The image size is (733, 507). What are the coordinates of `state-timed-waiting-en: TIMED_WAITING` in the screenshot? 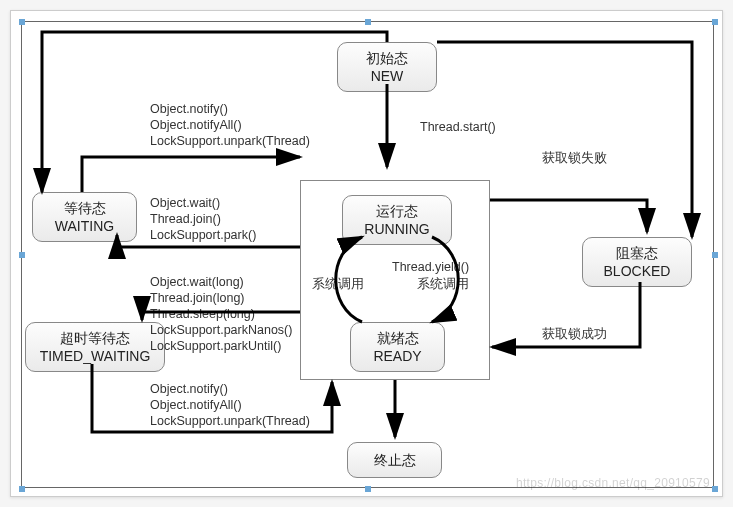 It's located at (95, 356).